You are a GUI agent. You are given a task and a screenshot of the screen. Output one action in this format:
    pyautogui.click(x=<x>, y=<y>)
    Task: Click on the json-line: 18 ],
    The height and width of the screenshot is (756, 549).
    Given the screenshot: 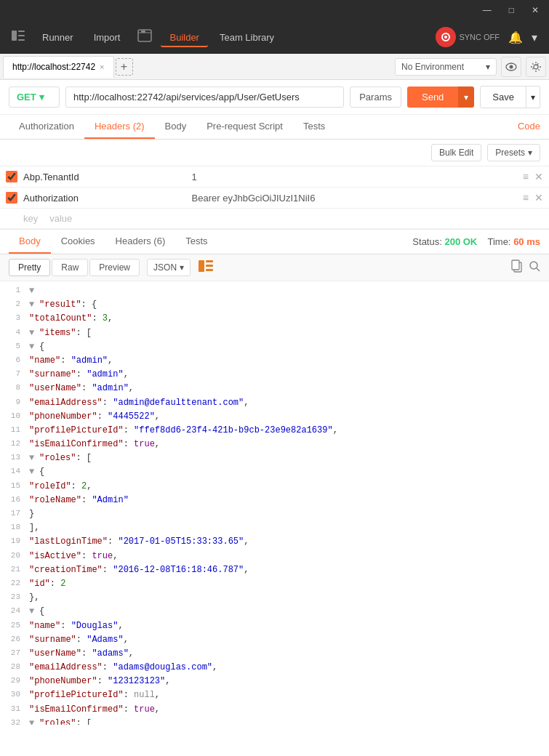 What is the action you would take?
    pyautogui.click(x=275, y=528)
    